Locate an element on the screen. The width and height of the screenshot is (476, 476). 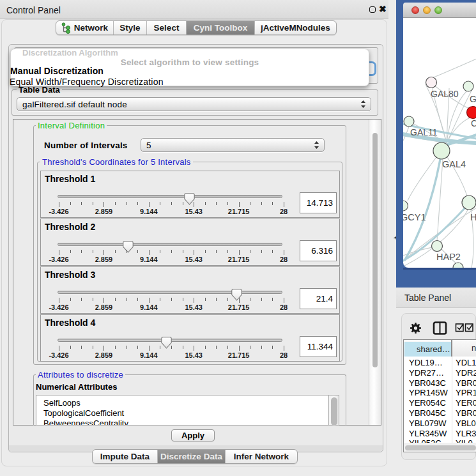
svg-text: GAL11 is located at coordinates (424, 132).